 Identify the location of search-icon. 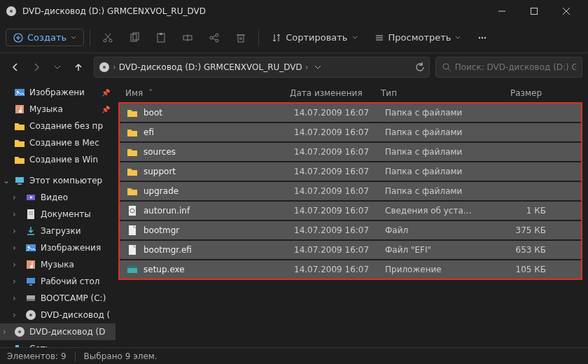
(447, 67).